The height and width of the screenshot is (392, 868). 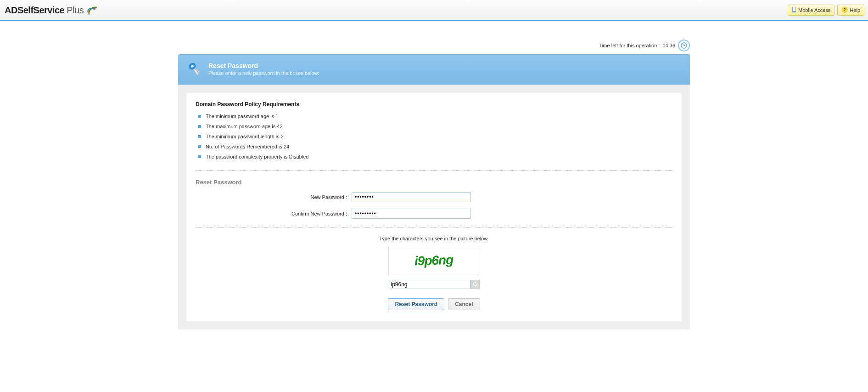 What do you see at coordinates (464, 304) in the screenshot?
I see `cancel-button: Cancel` at bounding box center [464, 304].